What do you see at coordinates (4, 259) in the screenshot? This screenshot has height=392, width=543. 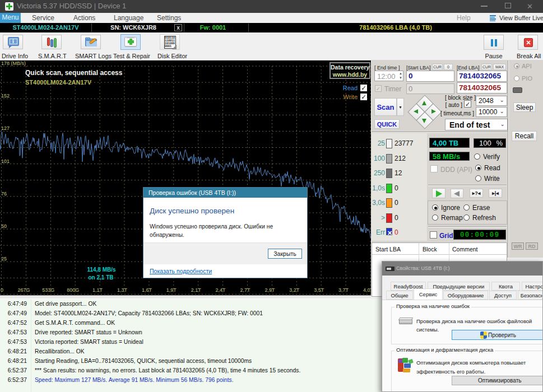 I see `svg-text: 25` at bounding box center [4, 259].